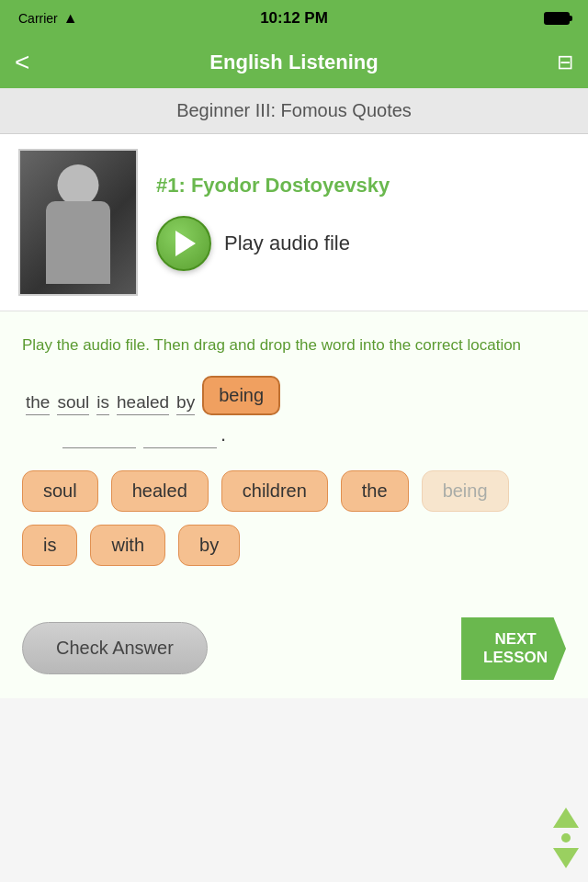 This screenshot has height=882, width=588. I want to click on word-chip-with: with, so click(128, 546).